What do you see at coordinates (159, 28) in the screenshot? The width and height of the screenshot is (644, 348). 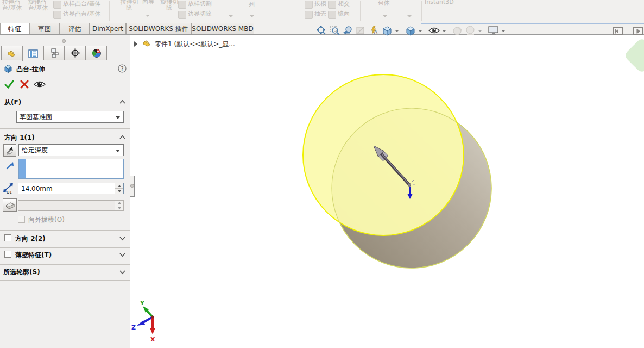 I see `tab-solidworks-addins: SOLIDWORKS 插件` at bounding box center [159, 28].